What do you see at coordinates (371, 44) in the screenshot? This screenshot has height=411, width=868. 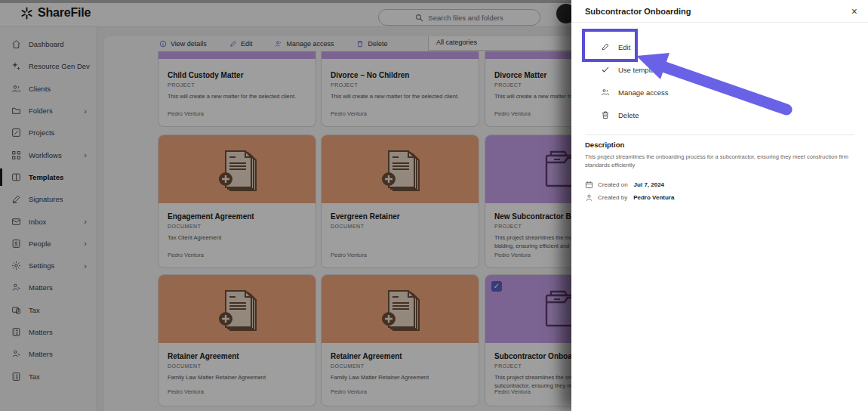 I see `delete-button: Delete` at bounding box center [371, 44].